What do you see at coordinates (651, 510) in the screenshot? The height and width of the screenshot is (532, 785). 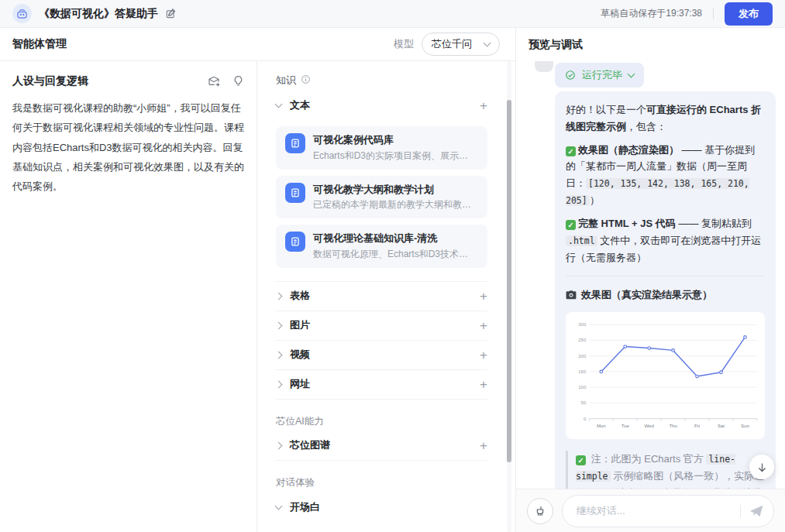 I see `chat-input-bar` at bounding box center [651, 510].